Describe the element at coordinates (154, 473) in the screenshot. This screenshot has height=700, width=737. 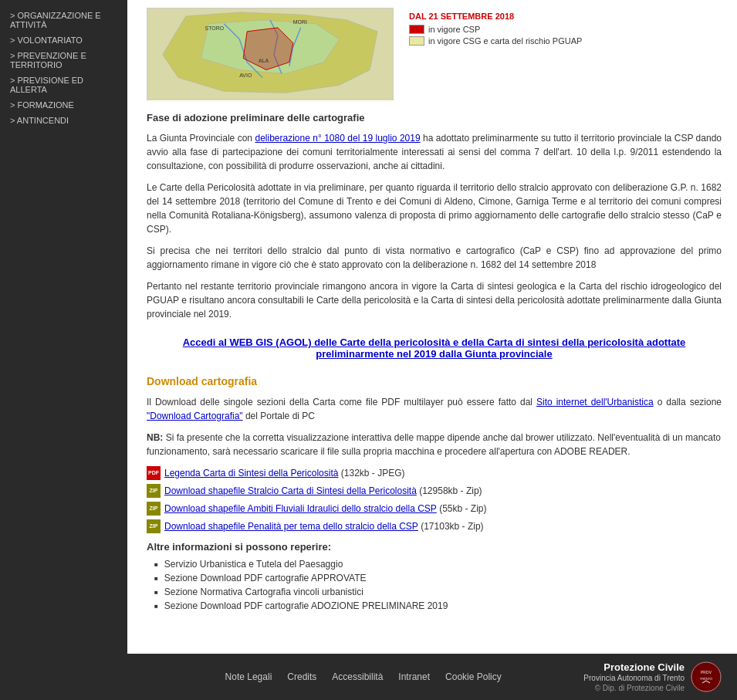
I see `pdf-icon-0: PDF` at that location.